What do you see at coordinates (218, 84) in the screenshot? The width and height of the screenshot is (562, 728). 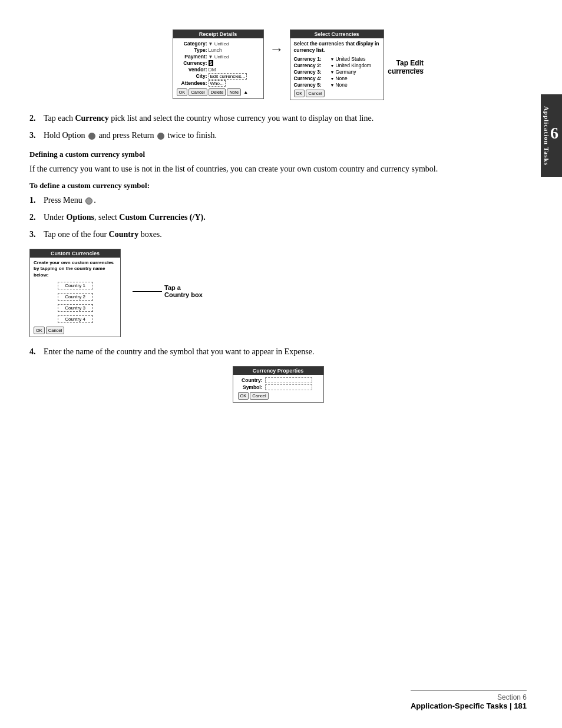 I see `receipt-row-attendees: Attendees: Who...` at bounding box center [218, 84].